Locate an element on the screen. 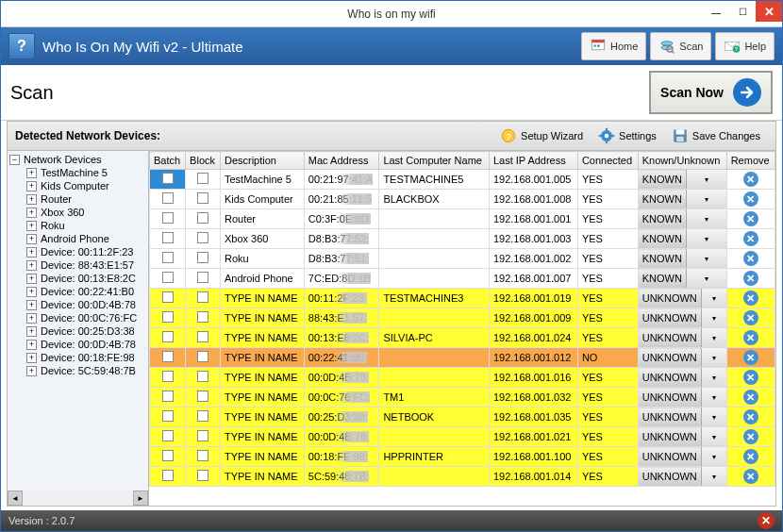 The image size is (783, 532). description-cell: Roku is located at coordinates (262, 258).